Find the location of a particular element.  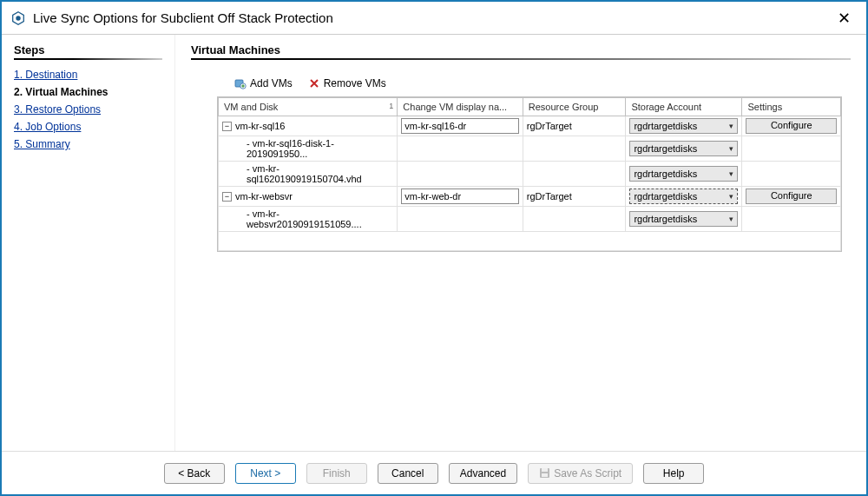

table-row: −vm-kr-sql16 rgDrTarget rgdrtargetdisks▾… is located at coordinates (529, 127).